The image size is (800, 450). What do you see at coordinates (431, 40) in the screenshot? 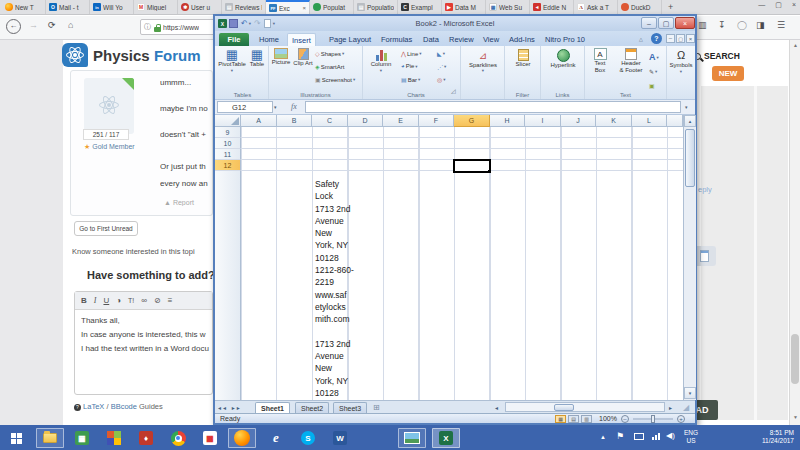
I see `data-tab: Data` at bounding box center [431, 40].